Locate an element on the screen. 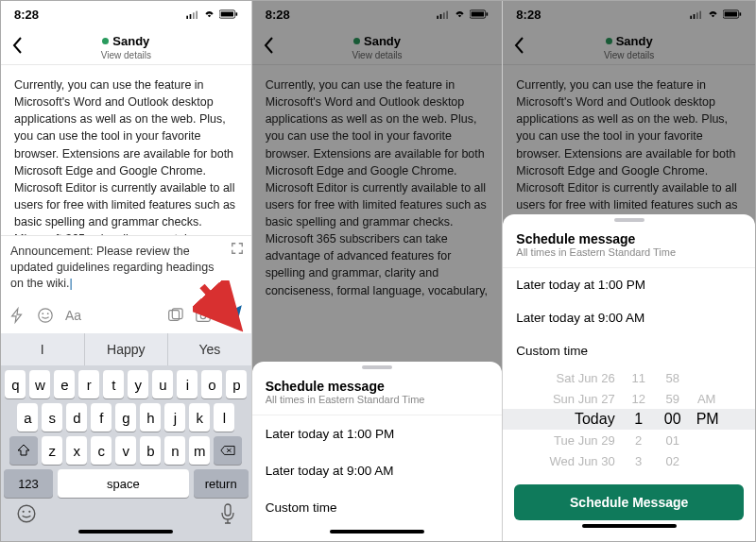  annotation-arrow-icon is located at coordinates (221, 309).